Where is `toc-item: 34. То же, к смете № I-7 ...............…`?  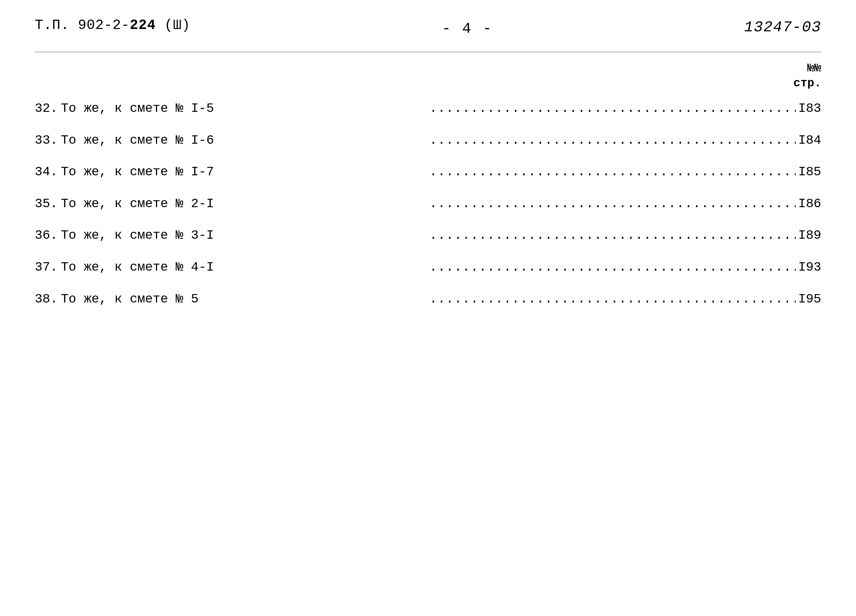 toc-item: 34. То же, к смете № I-7 ...............… is located at coordinates (428, 172).